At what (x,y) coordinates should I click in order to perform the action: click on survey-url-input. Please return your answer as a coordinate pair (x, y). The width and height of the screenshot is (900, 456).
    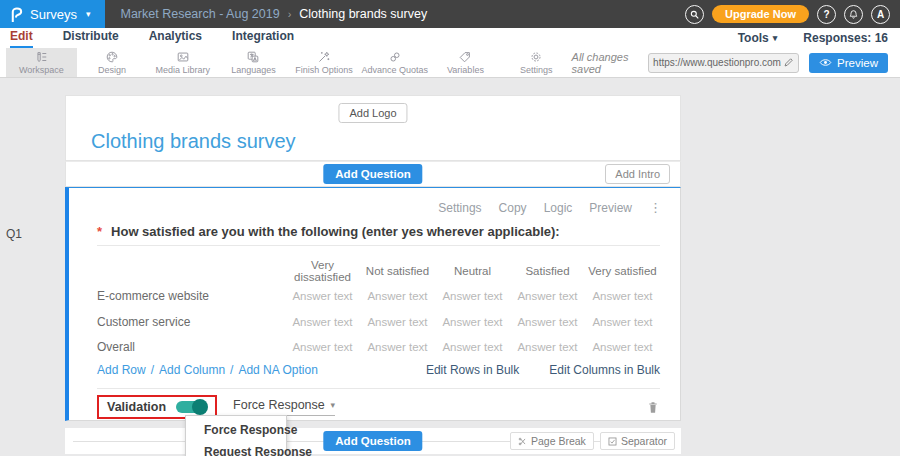
    Looking at the image, I should click on (717, 62).